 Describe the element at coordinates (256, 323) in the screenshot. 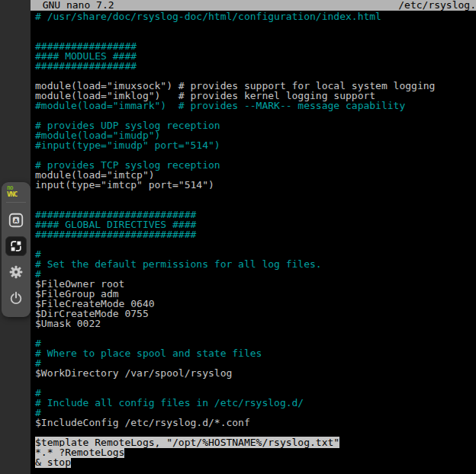

I see `terminal-line: $Umask 0022` at that location.